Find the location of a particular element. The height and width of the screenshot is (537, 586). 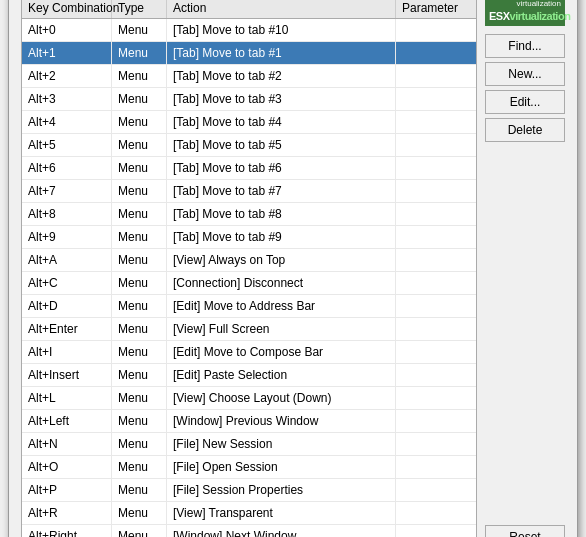

table-row: Alt+8 Menu [Tab] Move to tab #8 is located at coordinates (249, 214).